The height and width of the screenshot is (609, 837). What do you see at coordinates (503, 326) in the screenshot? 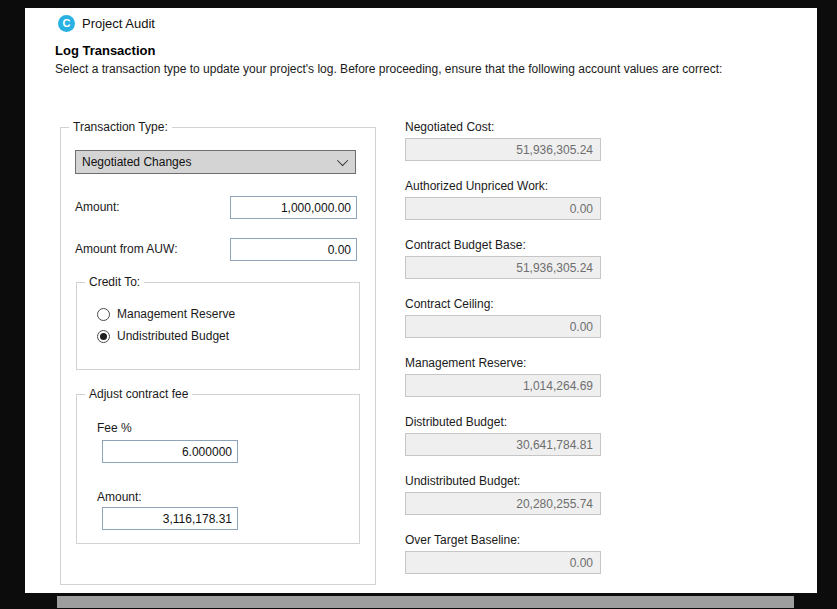
I see `contract-ceiling-value: 0.00` at bounding box center [503, 326].